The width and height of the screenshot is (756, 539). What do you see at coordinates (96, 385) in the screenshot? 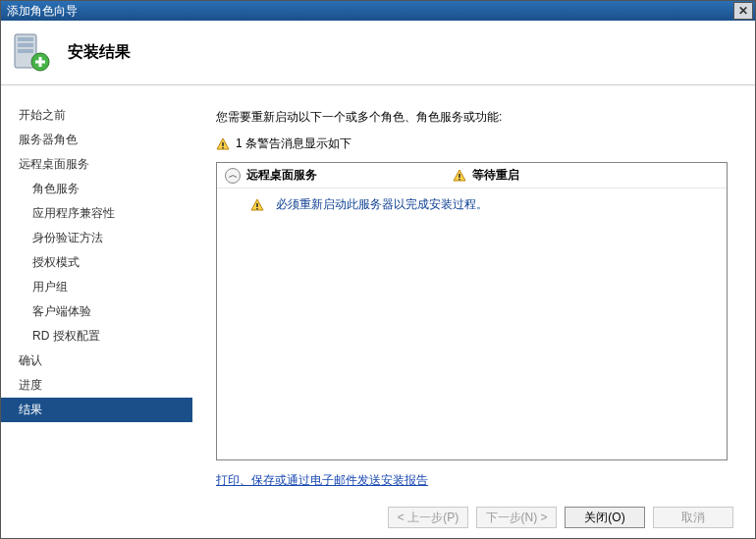
I see `sidebar-item-11: 进度` at bounding box center [96, 385].